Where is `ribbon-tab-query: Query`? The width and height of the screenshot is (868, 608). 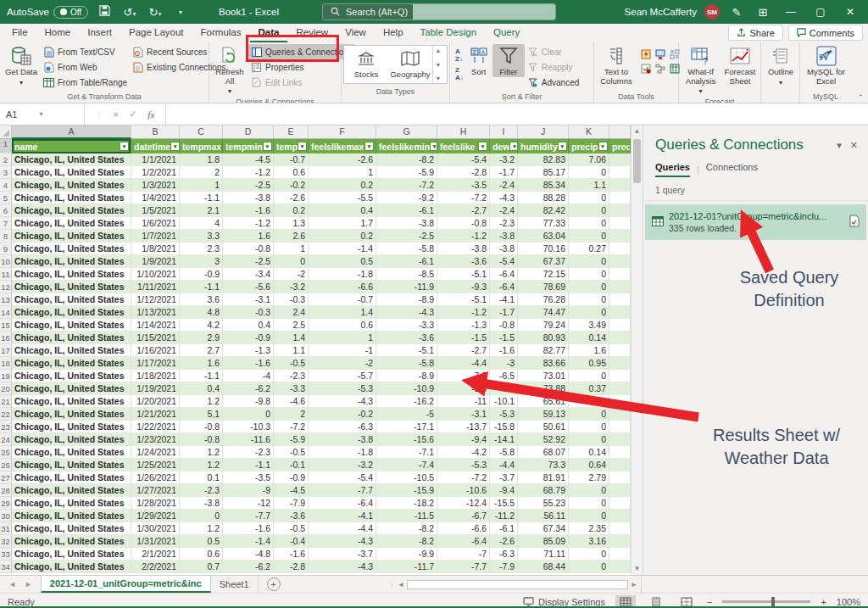 ribbon-tab-query: Query is located at coordinates (507, 33).